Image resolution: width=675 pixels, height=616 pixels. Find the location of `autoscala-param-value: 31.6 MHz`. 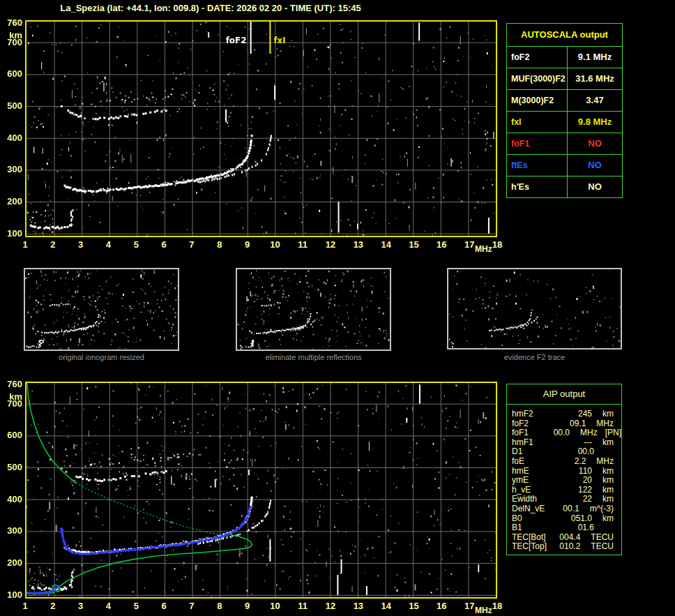

autoscala-param-value: 31.6 MHz is located at coordinates (594, 79).